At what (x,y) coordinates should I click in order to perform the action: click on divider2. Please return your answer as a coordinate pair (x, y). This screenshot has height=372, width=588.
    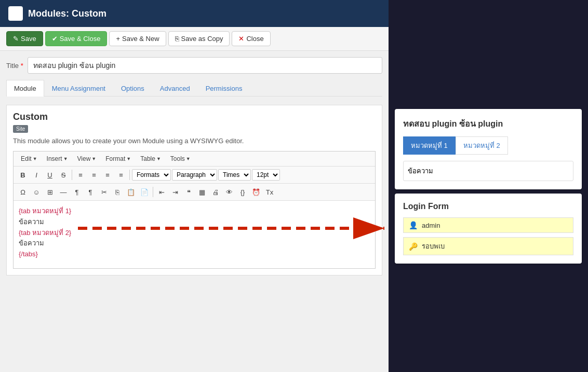
    Looking at the image, I should click on (130, 175).